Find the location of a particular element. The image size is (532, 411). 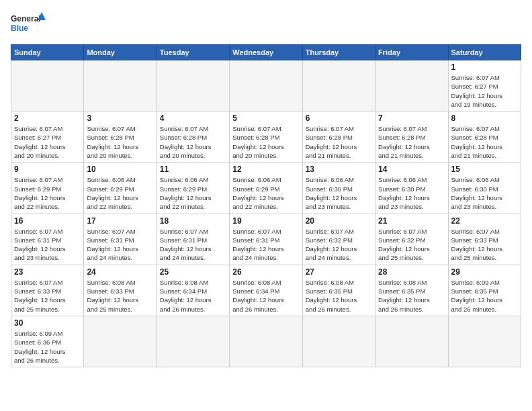

day-info: Sunrise: 6:06 AMSunset: 6:30 PMDaylight:… is located at coordinates (339, 193).